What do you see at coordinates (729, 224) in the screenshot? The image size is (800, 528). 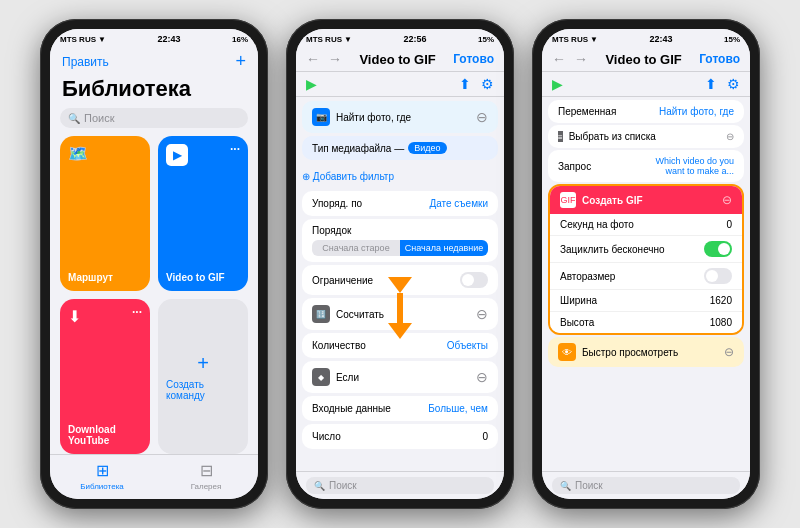 I see `seconds-value: 0` at bounding box center [729, 224].